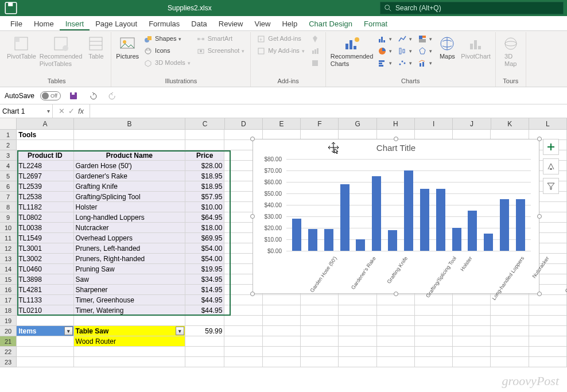 Image resolution: width=567 pixels, height=392 pixels. I want to click on cell: $57.95, so click(205, 197).